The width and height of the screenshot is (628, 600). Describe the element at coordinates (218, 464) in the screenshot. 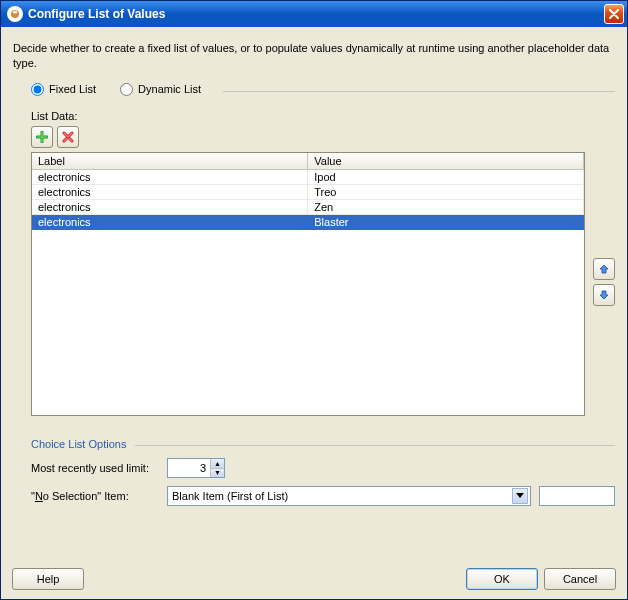

I see `mru-spin-up: ▲` at that location.